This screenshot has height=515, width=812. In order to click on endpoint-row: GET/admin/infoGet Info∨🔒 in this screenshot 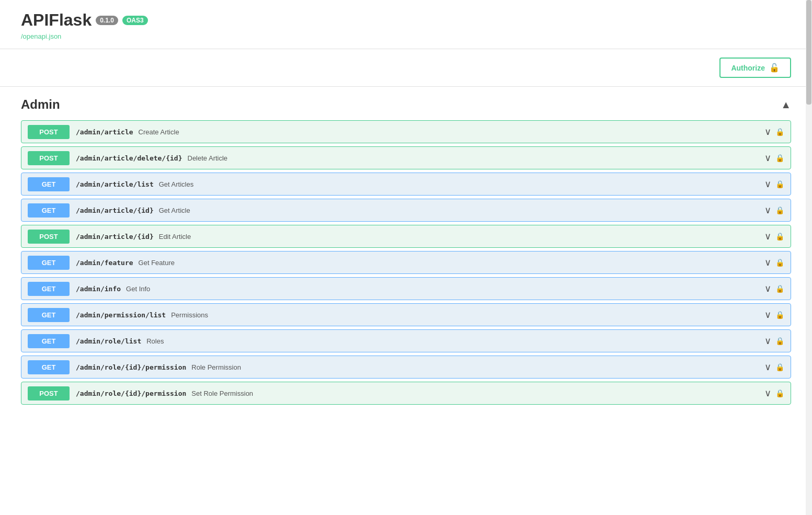, I will do `click(406, 289)`.